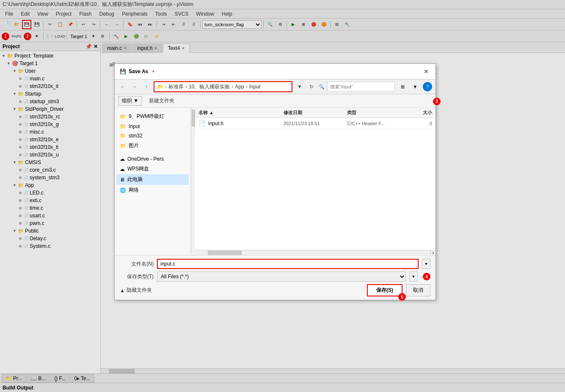 The height and width of the screenshot is (392, 565). I want to click on save-button: 保存(S), so click(385, 290).